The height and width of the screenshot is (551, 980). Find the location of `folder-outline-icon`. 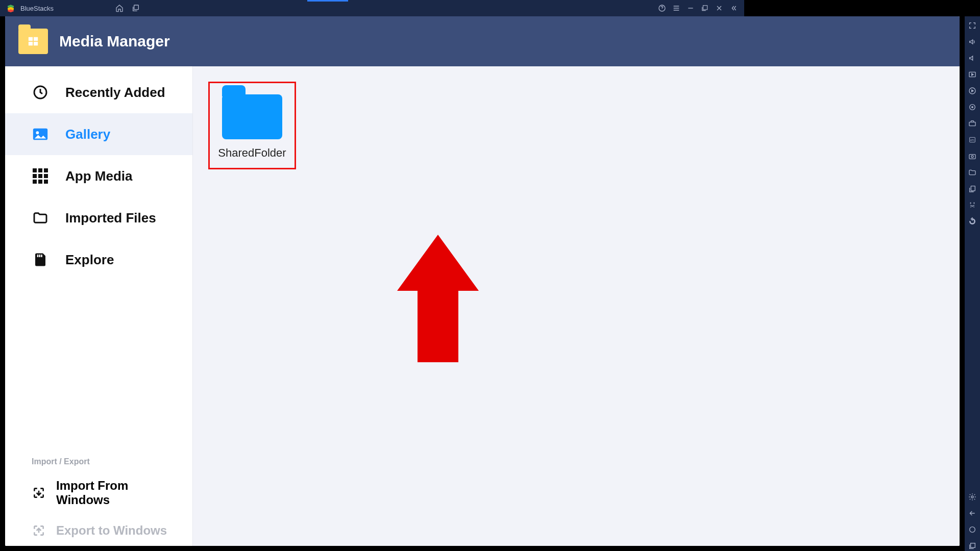

folder-outline-icon is located at coordinates (40, 218).